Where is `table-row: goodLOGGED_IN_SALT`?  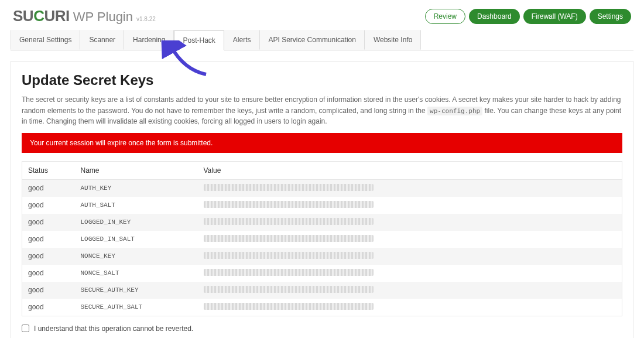
table-row: goodLOGGED_IN_SALT is located at coordinates (322, 239).